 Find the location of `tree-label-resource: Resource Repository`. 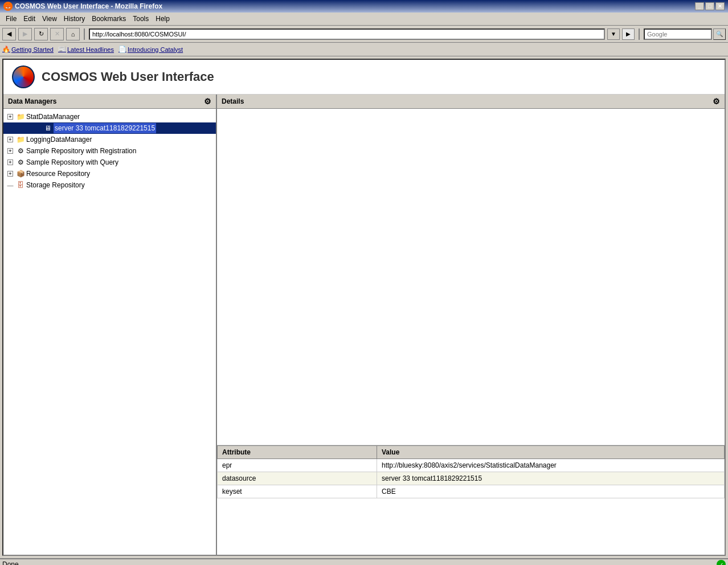

tree-label-resource: Resource Repository is located at coordinates (58, 174).